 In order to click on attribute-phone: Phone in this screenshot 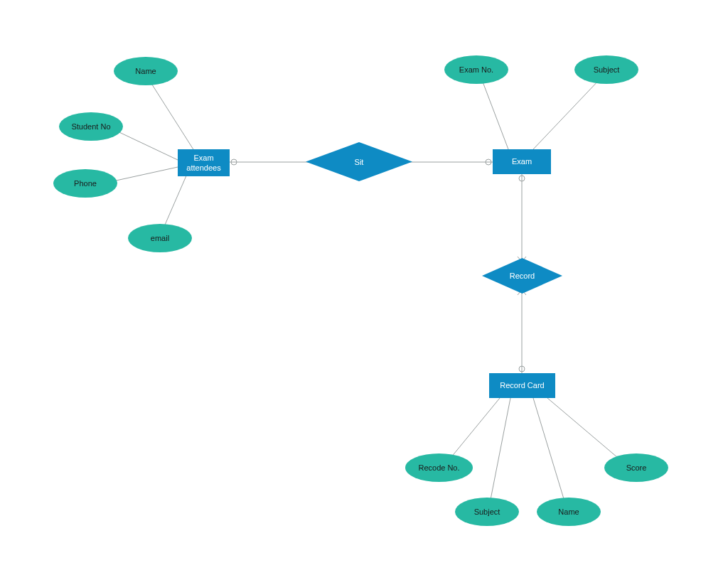, I will do `click(85, 183)`.